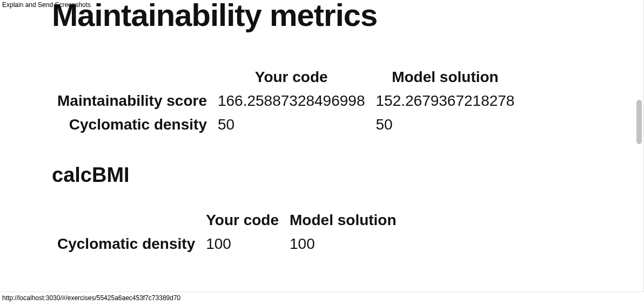 Image resolution: width=644 pixels, height=305 pixels. Describe the element at coordinates (445, 125) in the screenshot. I see `cell-model-solution: 50` at that location.